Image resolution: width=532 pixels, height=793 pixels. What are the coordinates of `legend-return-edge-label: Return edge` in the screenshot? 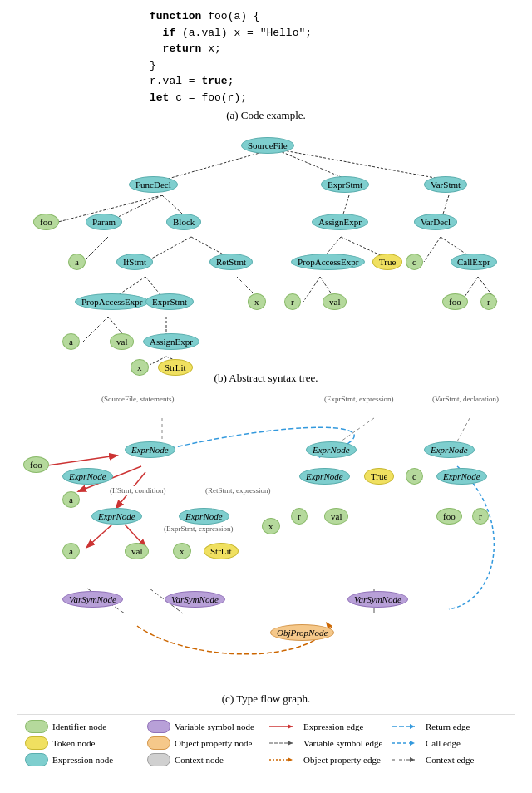 It's located at (447, 727).